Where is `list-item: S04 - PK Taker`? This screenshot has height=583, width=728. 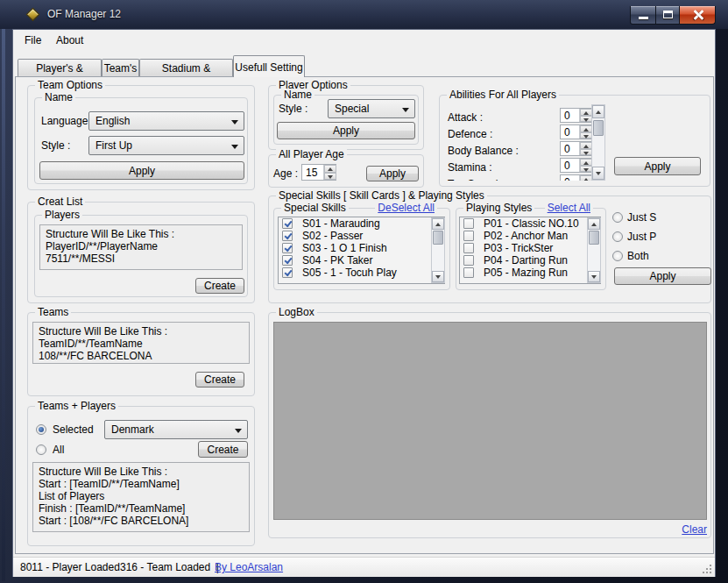
list-item: S04 - PK Taker is located at coordinates (361, 260).